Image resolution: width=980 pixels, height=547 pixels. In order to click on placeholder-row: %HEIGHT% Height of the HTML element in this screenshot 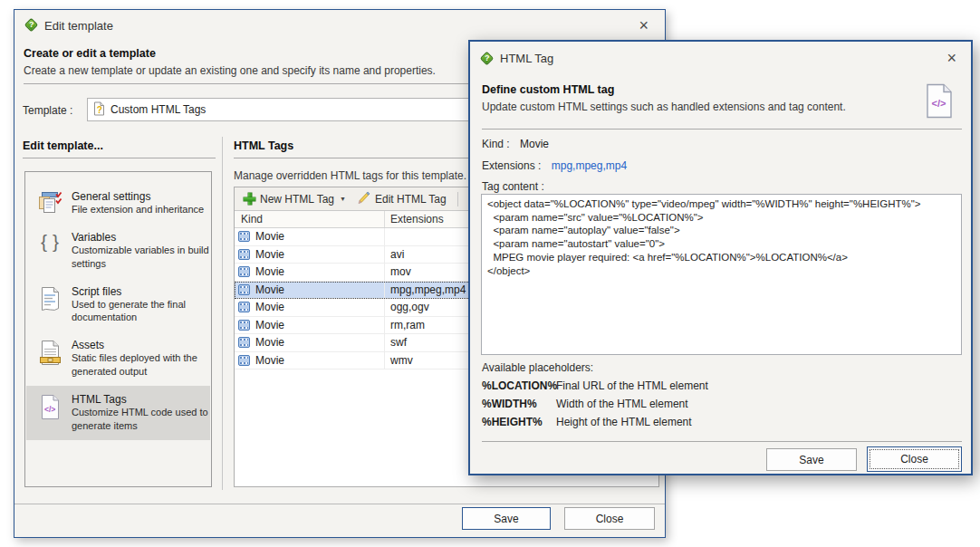, I will do `click(595, 422)`.